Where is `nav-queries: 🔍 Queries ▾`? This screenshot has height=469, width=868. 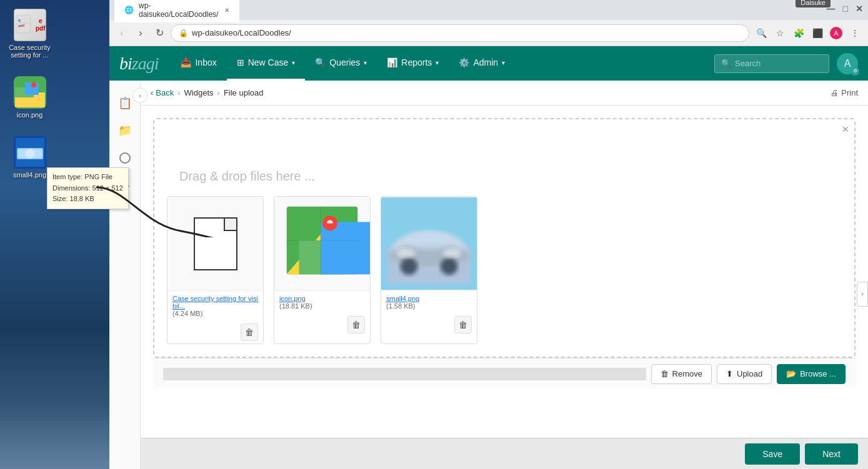
nav-queries: 🔍 Queries ▾ is located at coordinates (341, 64).